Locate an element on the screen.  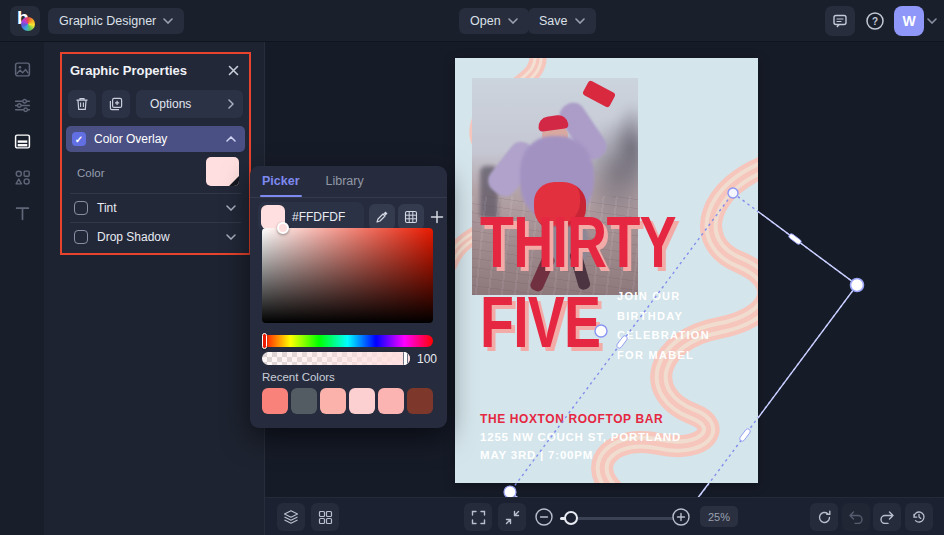
drop-shadow-checkbox is located at coordinates (81, 237).